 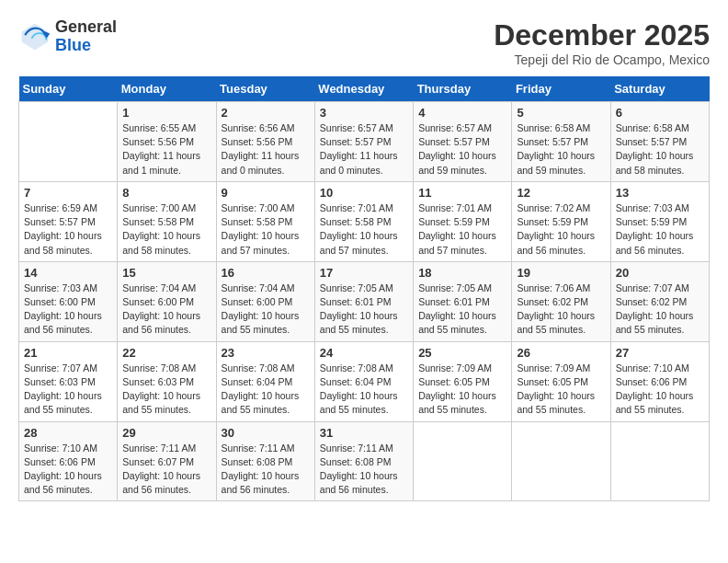 What do you see at coordinates (462, 272) in the screenshot?
I see `day-number: 18` at bounding box center [462, 272].